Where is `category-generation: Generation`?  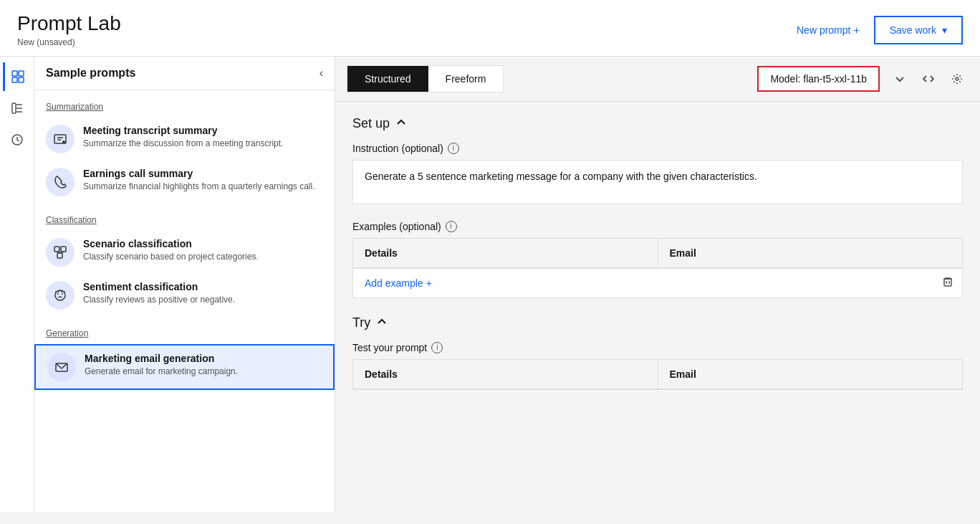
category-generation: Generation is located at coordinates (185, 330).